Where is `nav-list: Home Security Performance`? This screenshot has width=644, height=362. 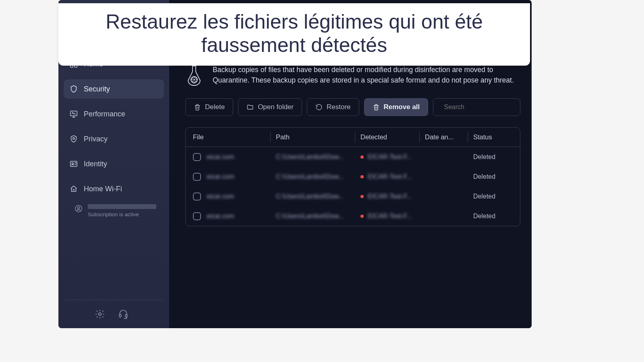
nav-list: Home Security Performance is located at coordinates (114, 177).